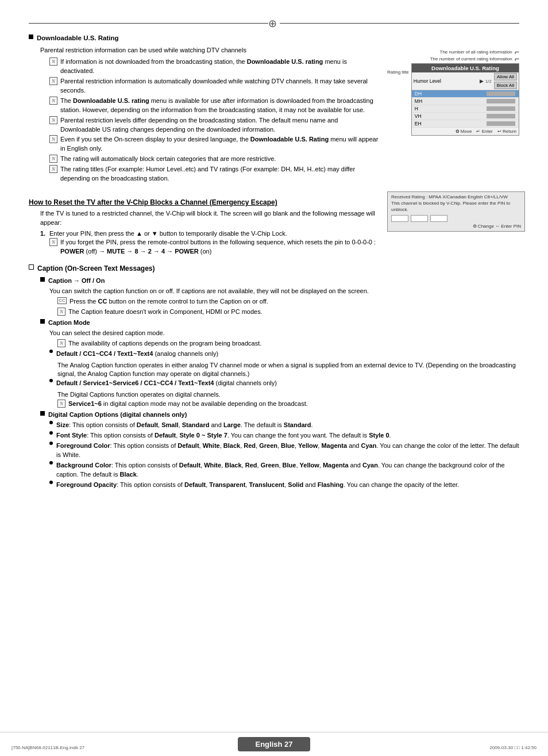 This screenshot has height=756, width=548. What do you see at coordinates (219, 67) in the screenshot?
I see `note-1: If information is not downloaded from th…` at bounding box center [219, 67].